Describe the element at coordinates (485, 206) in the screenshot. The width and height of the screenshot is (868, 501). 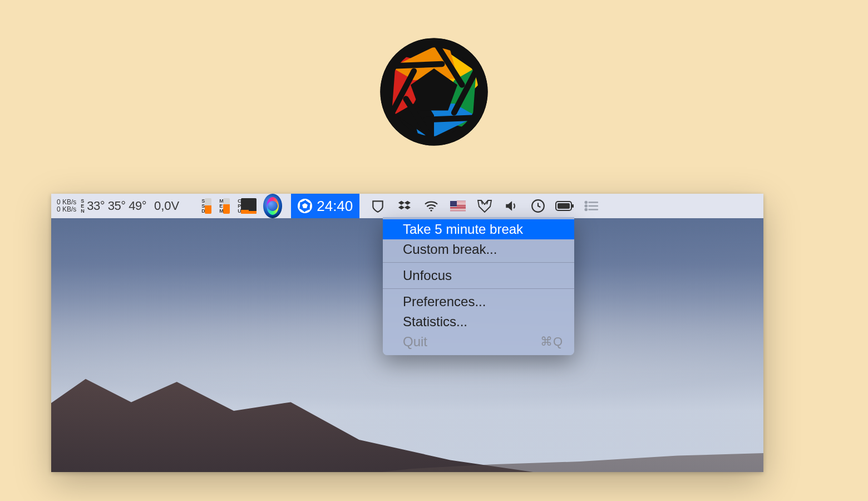
I see `fox-outline-icon` at that location.